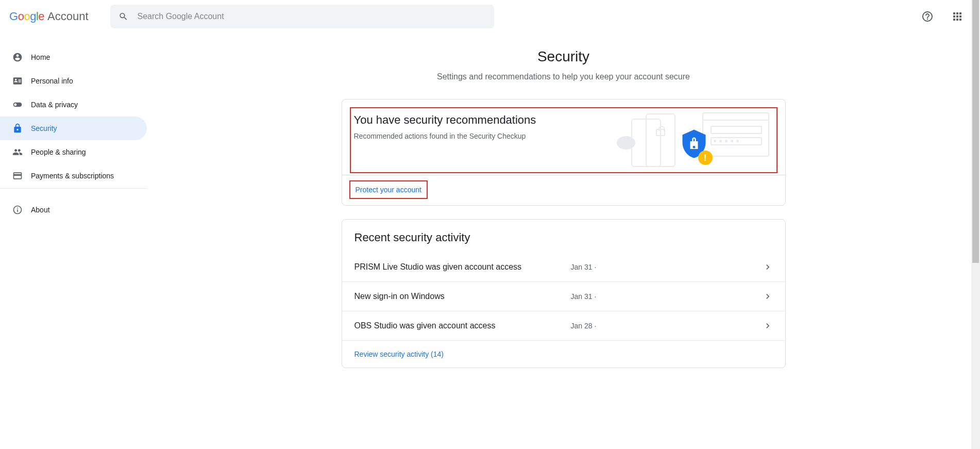 This screenshot has width=980, height=449. Describe the element at coordinates (41, 16) in the screenshot. I see `logo-letter-e: e` at that location.